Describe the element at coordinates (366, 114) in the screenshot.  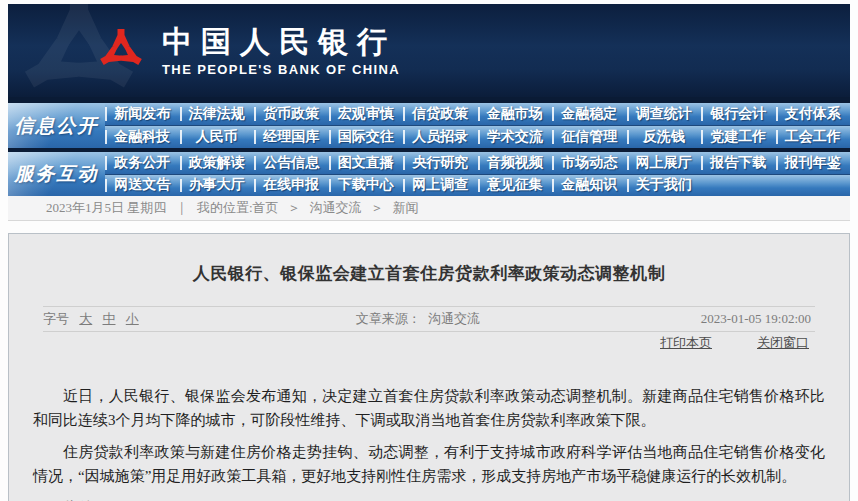
I see `nav-menu-item: 宏观审慎` at that location.